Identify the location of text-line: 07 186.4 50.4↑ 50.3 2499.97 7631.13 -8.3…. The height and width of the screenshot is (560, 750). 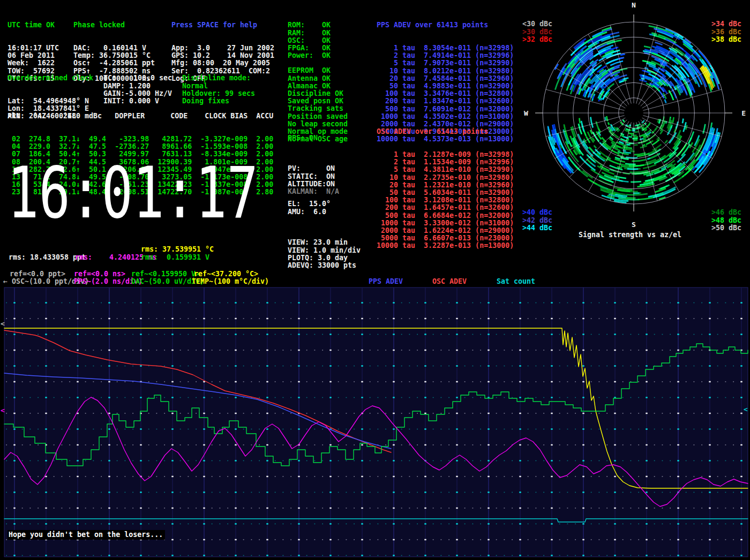
(140, 154).